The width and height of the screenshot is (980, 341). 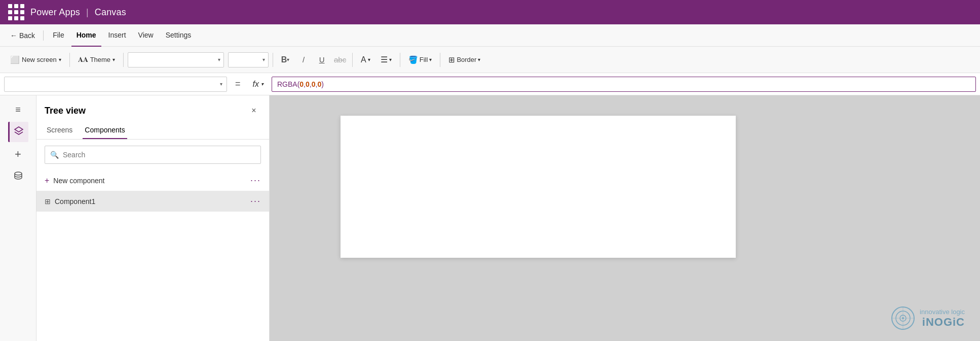 What do you see at coordinates (18, 154) in the screenshot?
I see `add-icon: +` at bounding box center [18, 154].